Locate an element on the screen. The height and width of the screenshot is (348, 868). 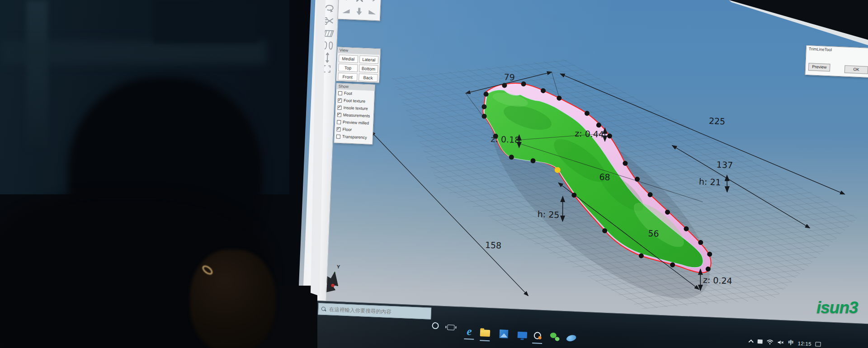
background-window is located at coordinates (206, 22).